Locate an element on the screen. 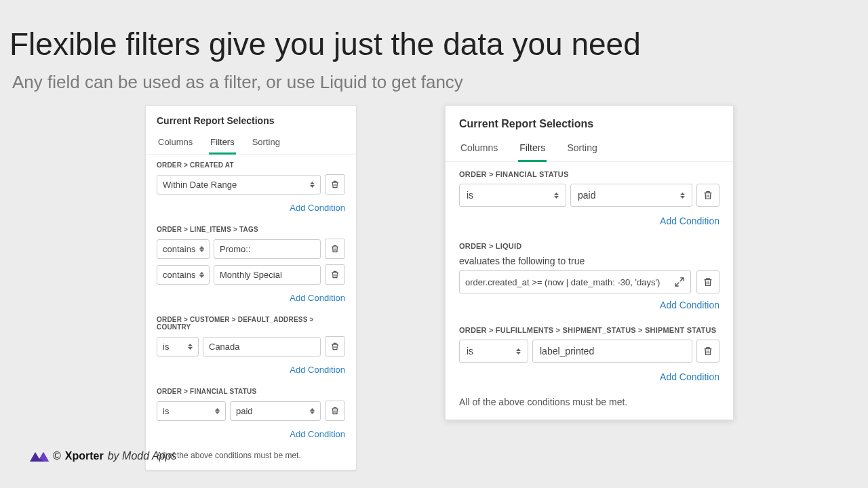 This screenshot has height=488, width=868. copyright: © is located at coordinates (57, 456).